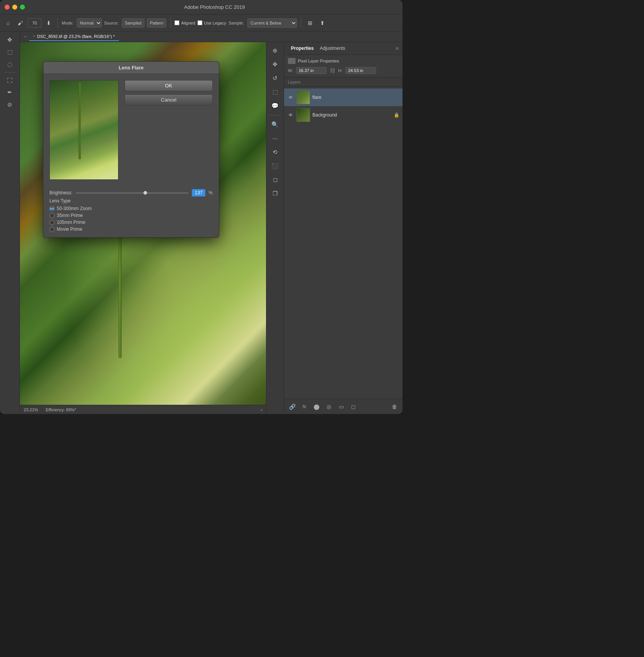 The height and width of the screenshot is (657, 644). What do you see at coordinates (356, 97) in the screenshot?
I see `layer-name-flare: flare` at bounding box center [356, 97].